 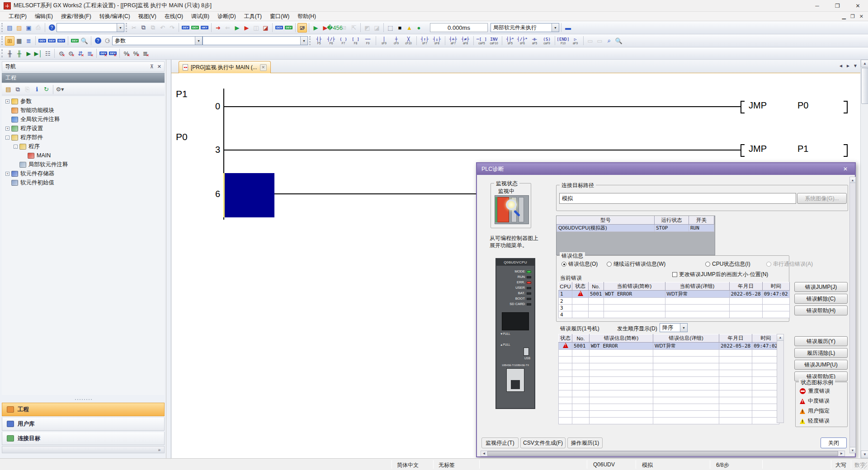 What do you see at coordinates (200, 16) in the screenshot?
I see `menu-调试: 调试(B)` at bounding box center [200, 16].